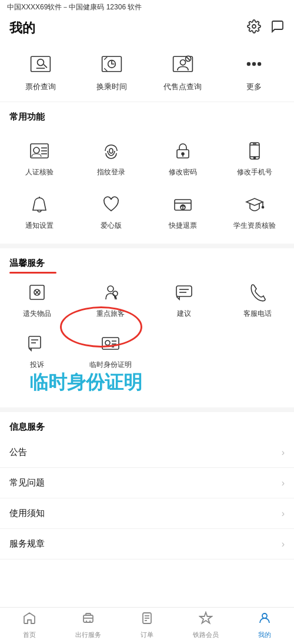  Describe the element at coordinates (41, 71) in the screenshot. I see `quick-action-ticket-price: 票价查询` at that location.